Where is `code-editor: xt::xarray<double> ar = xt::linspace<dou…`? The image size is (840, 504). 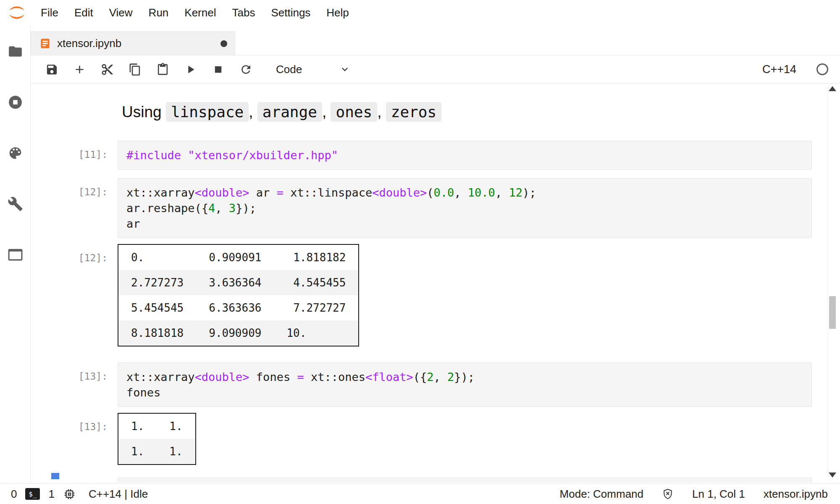 code-editor: xt::xarray<double> ar = xt::linspace<dou… is located at coordinates (465, 208).